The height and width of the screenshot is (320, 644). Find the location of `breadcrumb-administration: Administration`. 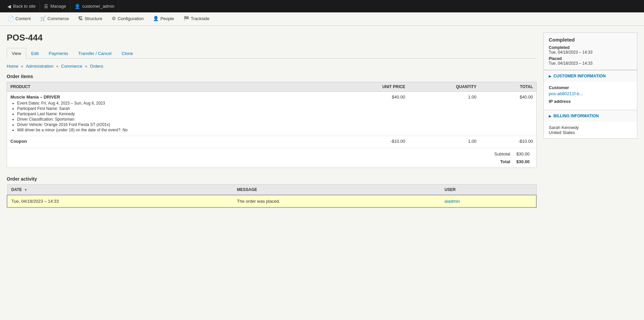

breadcrumb-administration: Administration is located at coordinates (40, 66).